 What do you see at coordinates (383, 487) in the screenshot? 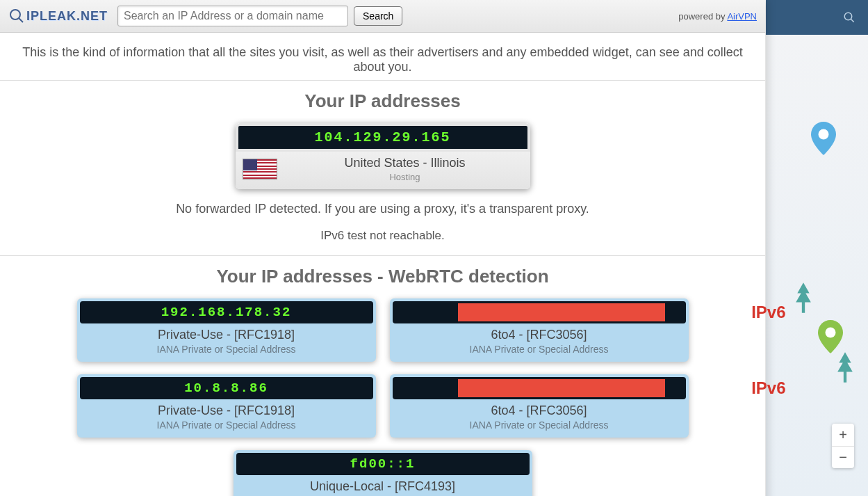
I see `webrtc-type: Unique-Local - [RFC4193]` at bounding box center [383, 487].